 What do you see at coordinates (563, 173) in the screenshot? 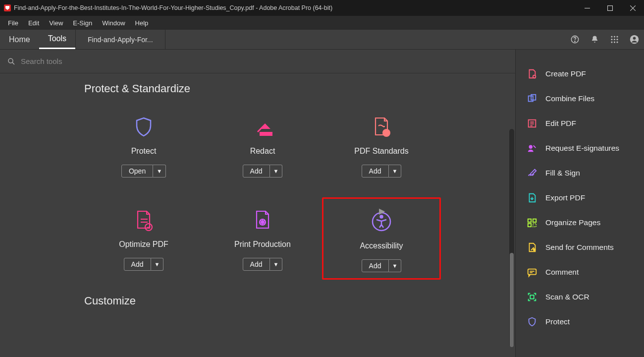
I see `rp-label: Fill & Sign` at bounding box center [563, 173].